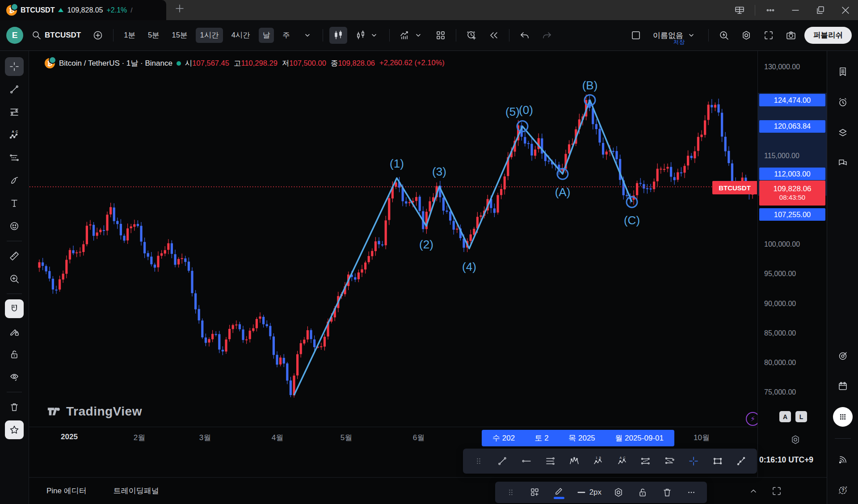 Image resolution: width=858 pixels, height=504 pixels. I want to click on timeframe-5m: 5분, so click(154, 35).